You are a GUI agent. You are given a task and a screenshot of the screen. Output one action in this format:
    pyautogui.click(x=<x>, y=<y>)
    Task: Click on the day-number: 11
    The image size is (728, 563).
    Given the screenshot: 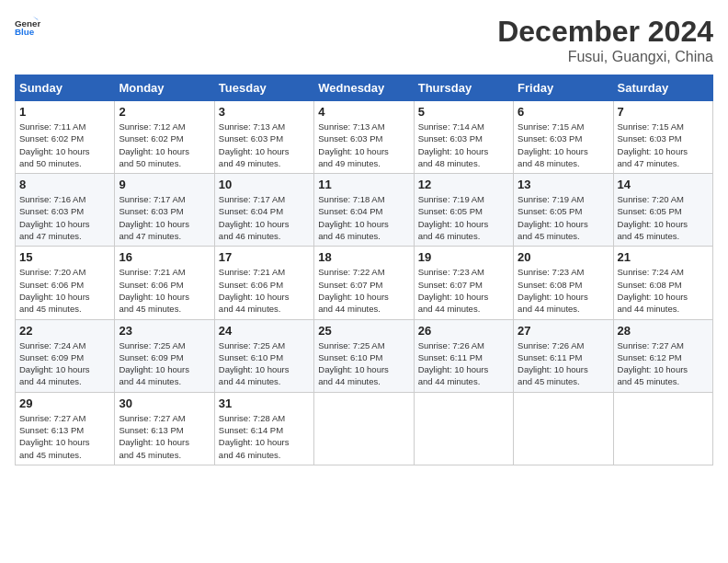 What is the action you would take?
    pyautogui.click(x=364, y=184)
    